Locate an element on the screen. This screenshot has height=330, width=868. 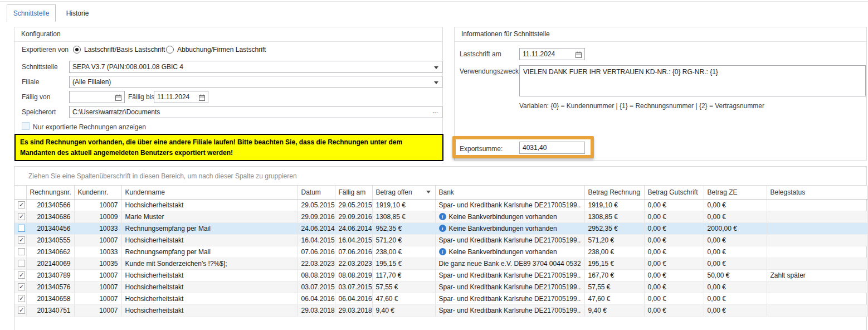
faellig-bis-date-input: 11.11.2024 is located at coordinates (181, 97).